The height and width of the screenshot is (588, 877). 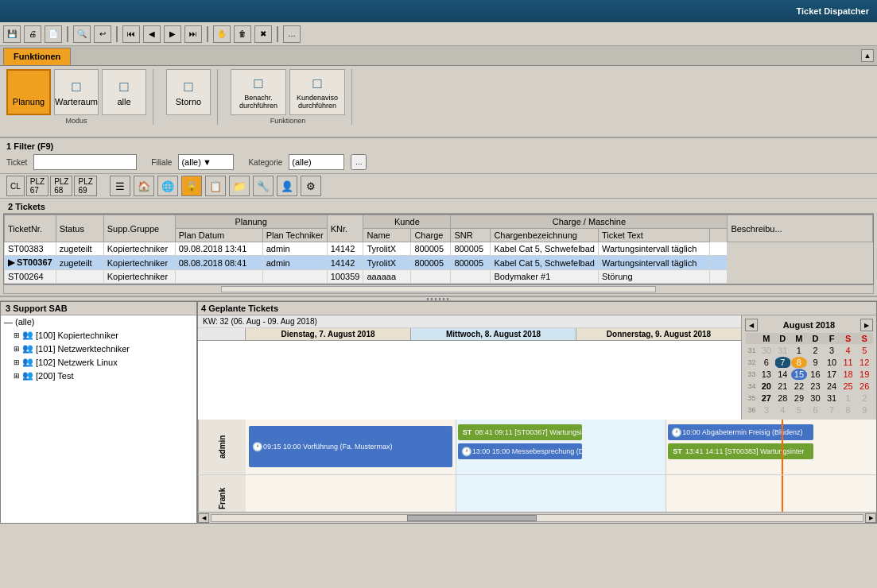 What do you see at coordinates (76, 92) in the screenshot?
I see `btn-warteraum: □ Warteraum` at bounding box center [76, 92].